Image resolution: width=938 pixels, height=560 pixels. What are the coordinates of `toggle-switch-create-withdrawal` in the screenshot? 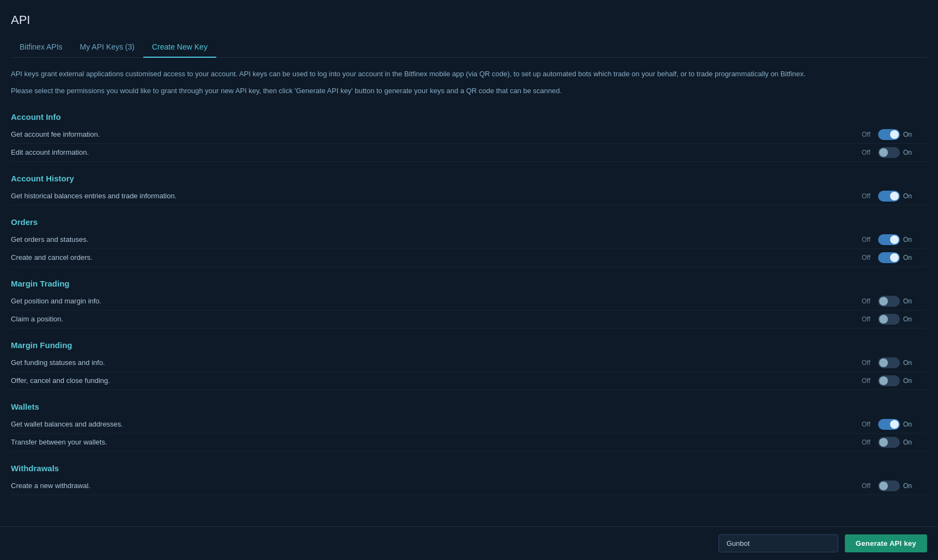 It's located at (889, 486).